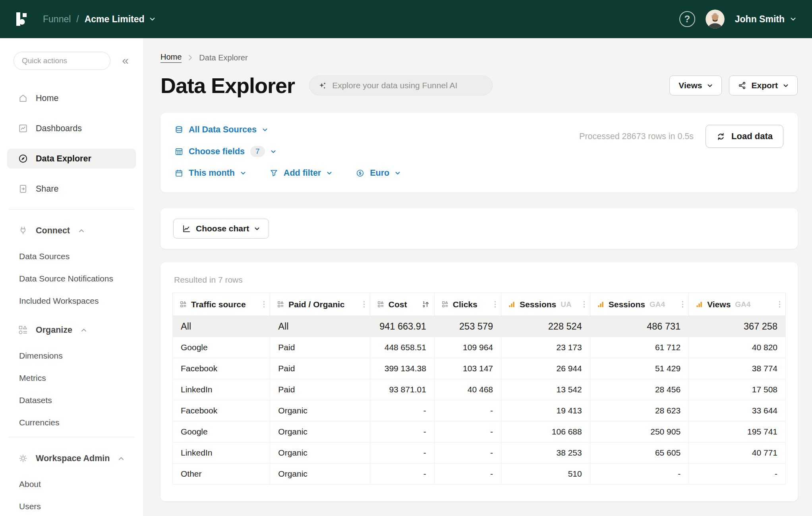  Describe the element at coordinates (479, 432) in the screenshot. I see `table-row: GoogleOrganic -- 106 688250 905 195 741` at that location.